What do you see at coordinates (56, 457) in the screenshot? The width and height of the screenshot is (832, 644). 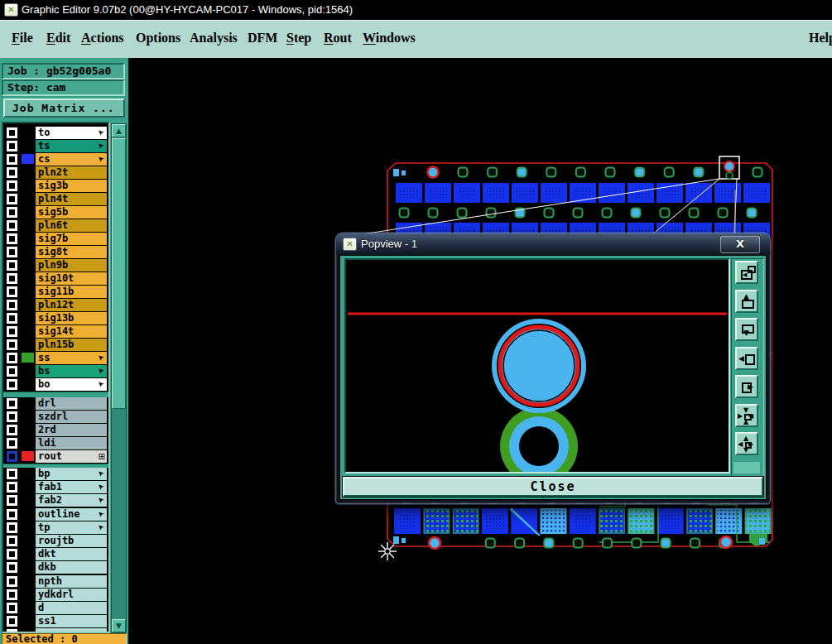 I see `layer-row-rout: rout⊞` at bounding box center [56, 457].